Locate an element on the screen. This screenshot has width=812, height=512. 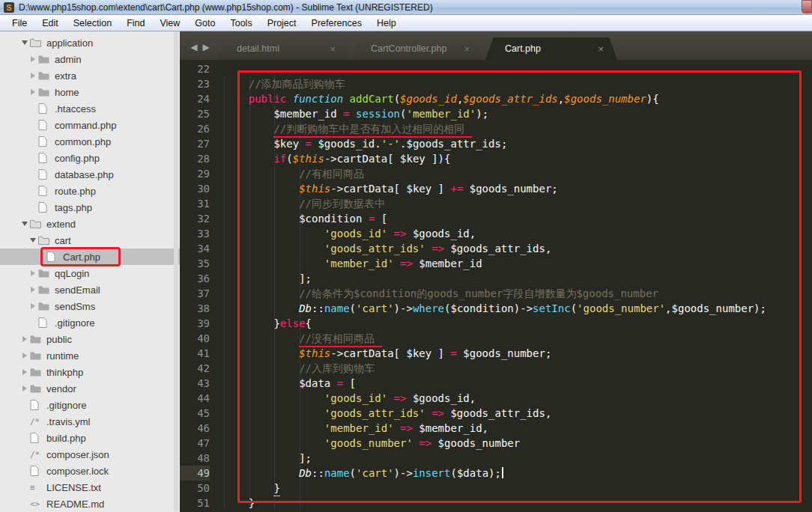
code-text: //给条件为$condition的goods_number字段自增数量为$goo… is located at coordinates (434, 293).